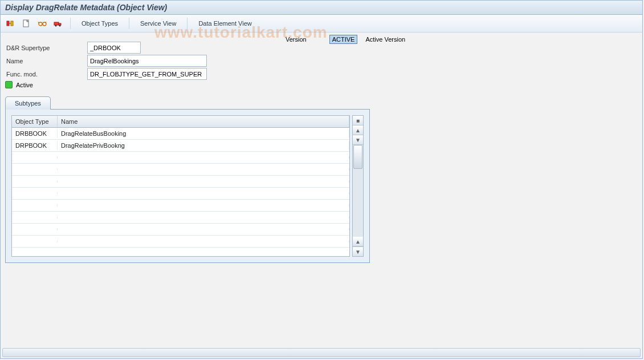  Describe the element at coordinates (296, 39) in the screenshot. I see `version-label: Version` at that location.